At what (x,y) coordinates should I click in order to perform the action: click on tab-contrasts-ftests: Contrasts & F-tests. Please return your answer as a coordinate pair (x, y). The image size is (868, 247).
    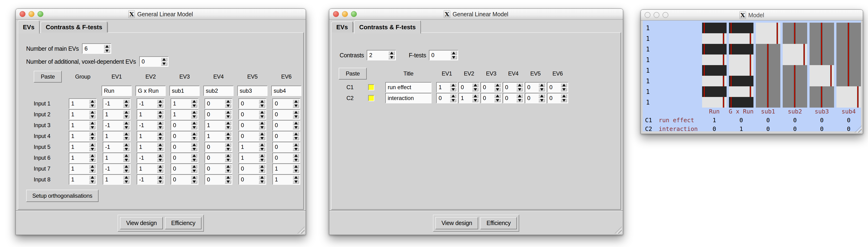
    Looking at the image, I should click on (388, 27).